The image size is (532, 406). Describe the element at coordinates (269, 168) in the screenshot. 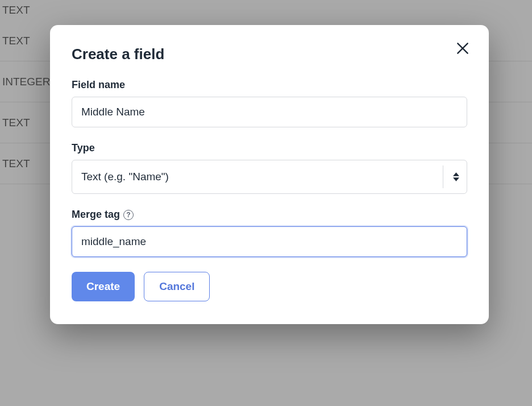

I see `field-type-group: Type Text (e.g. "Name")` at that location.